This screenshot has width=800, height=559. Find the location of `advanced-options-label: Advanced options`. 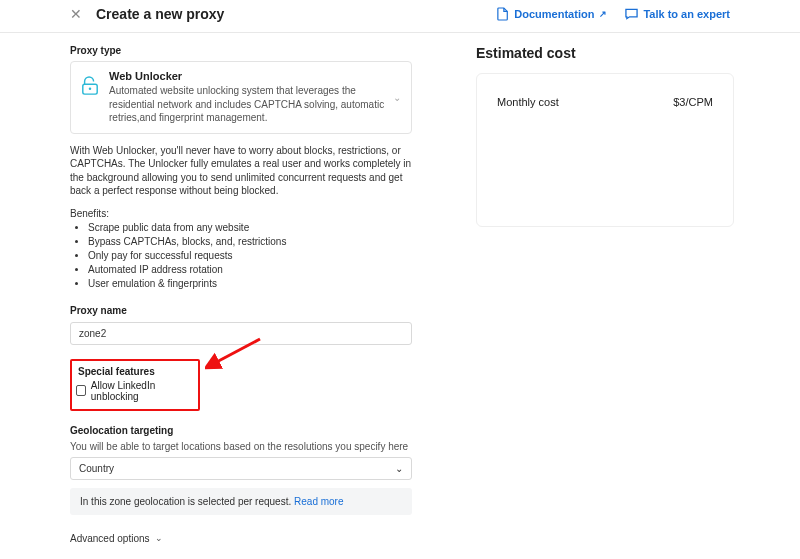

advanced-options-label: Advanced options is located at coordinates (110, 538).